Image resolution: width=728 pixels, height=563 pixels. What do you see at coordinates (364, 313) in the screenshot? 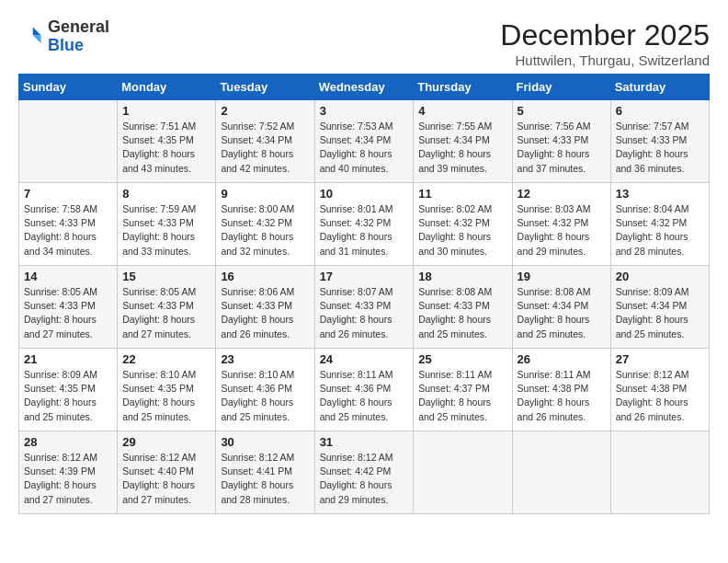
I see `day-info: Sunrise: 8:07 AM Sunset: 4:33 PM Dayligh…` at bounding box center [364, 313].